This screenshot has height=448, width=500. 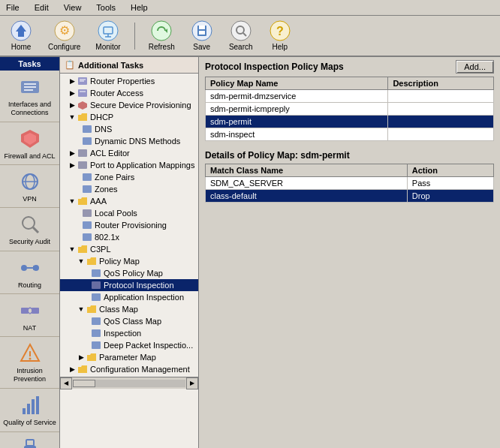 What do you see at coordinates (87, 237) in the screenshot?
I see `8021x-icon` at bounding box center [87, 237].